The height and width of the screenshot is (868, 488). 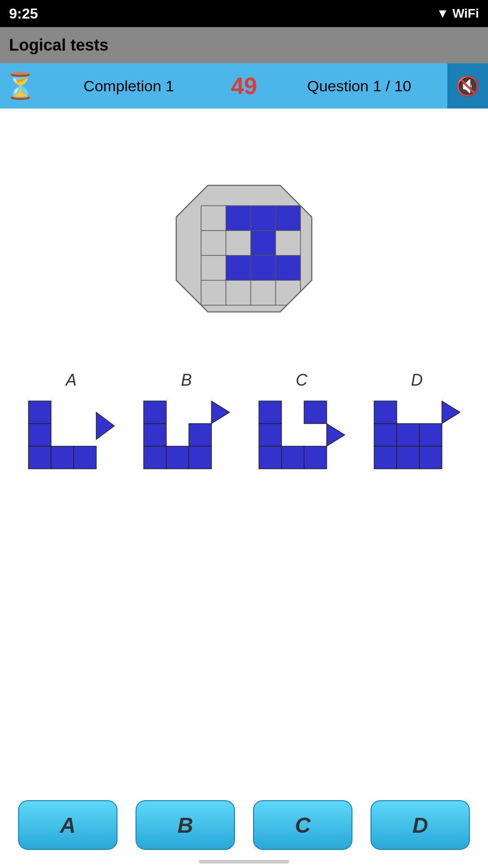 I want to click on option-a: A, so click(x=71, y=421).